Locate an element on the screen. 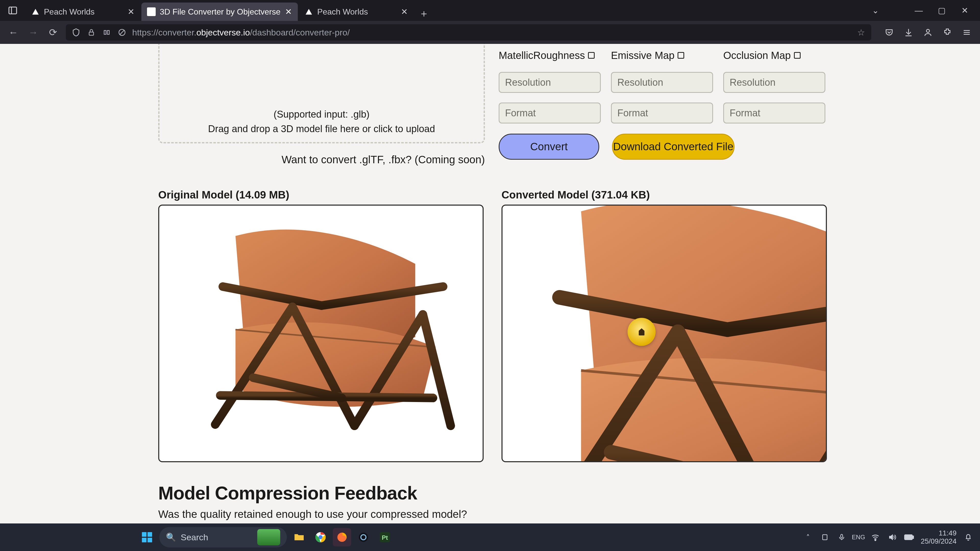 The height and width of the screenshot is (551, 980). tray-drive-icon is located at coordinates (825, 537).